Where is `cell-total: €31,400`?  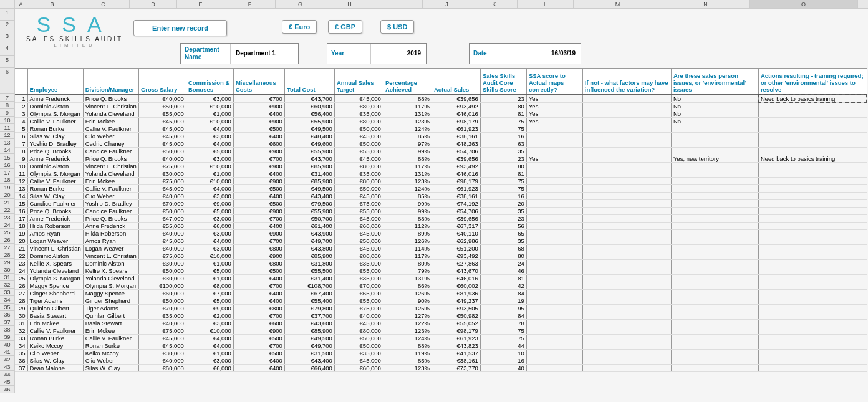
cell-total: €31,400 is located at coordinates (309, 173).